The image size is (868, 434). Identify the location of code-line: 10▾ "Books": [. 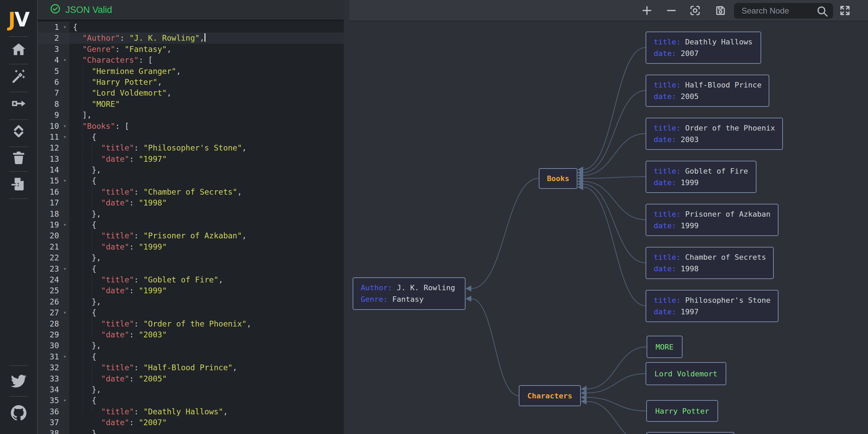
(191, 126).